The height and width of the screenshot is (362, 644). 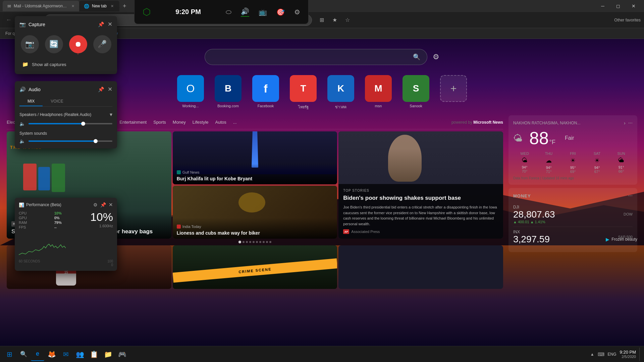 I want to click on search-area: 🔍 ⚙, so click(x=322, y=57).